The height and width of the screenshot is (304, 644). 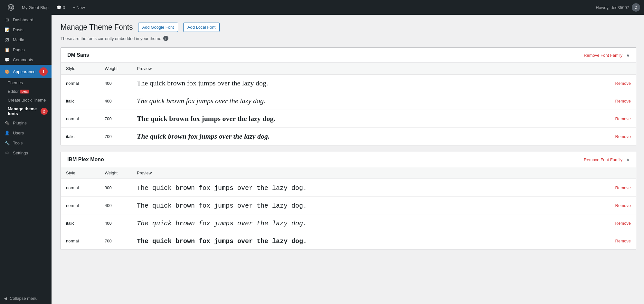 I want to click on beta-badge: beta, so click(x=24, y=92).